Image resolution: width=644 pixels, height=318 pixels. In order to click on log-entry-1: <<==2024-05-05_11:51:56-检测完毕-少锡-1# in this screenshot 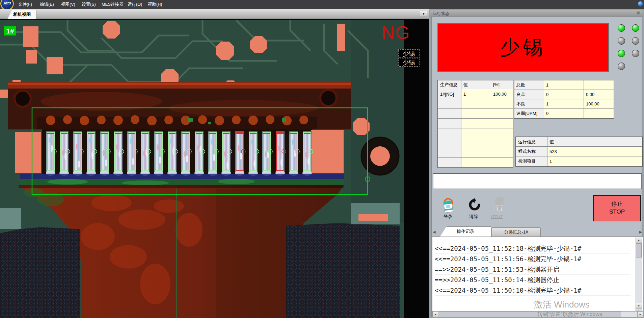, I will do `click(533, 259)`.